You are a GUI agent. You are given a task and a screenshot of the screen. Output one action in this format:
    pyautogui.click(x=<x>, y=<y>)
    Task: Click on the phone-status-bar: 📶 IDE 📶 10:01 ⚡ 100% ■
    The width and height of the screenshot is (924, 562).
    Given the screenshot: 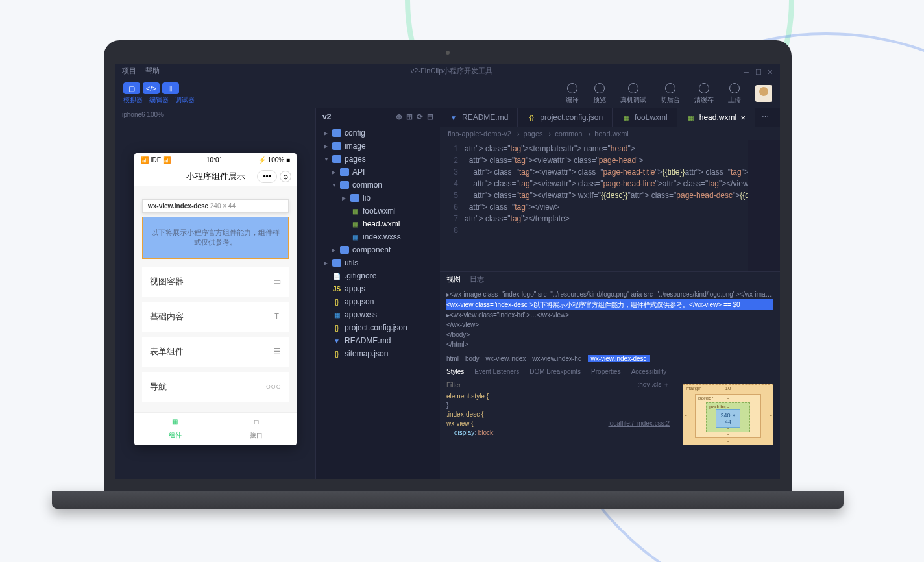 What is the action you would take?
    pyautogui.click(x=215, y=160)
    